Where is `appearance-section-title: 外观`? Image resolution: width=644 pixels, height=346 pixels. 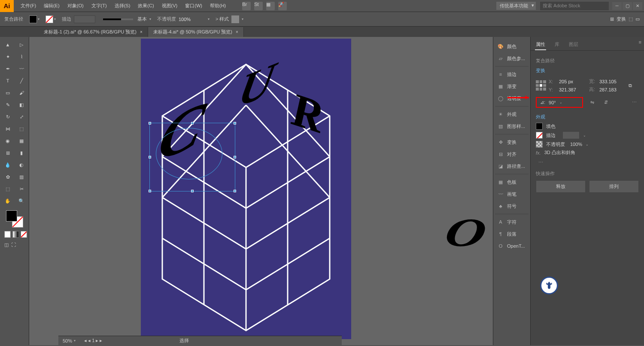 appearance-section-title: 外观 is located at coordinates (587, 117).